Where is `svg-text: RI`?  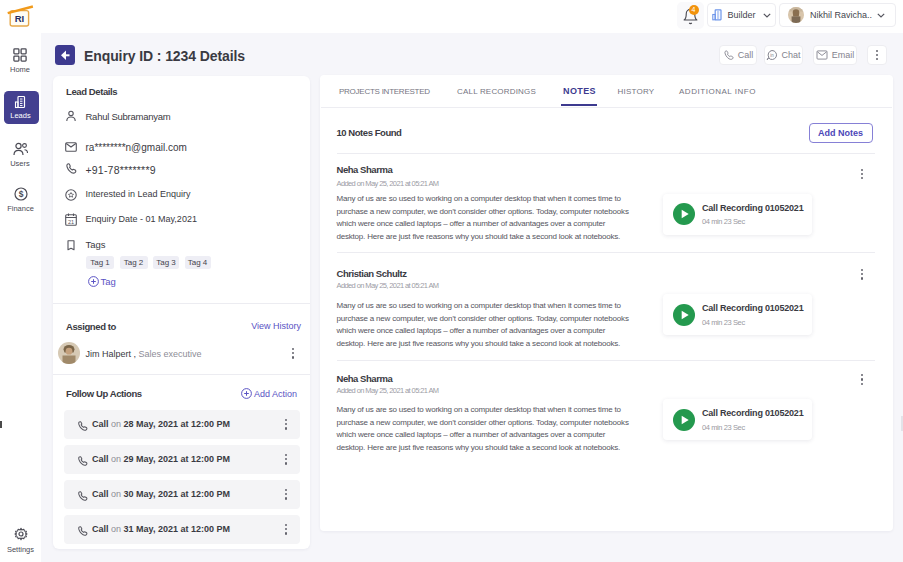 svg-text: RI is located at coordinates (20, 18).